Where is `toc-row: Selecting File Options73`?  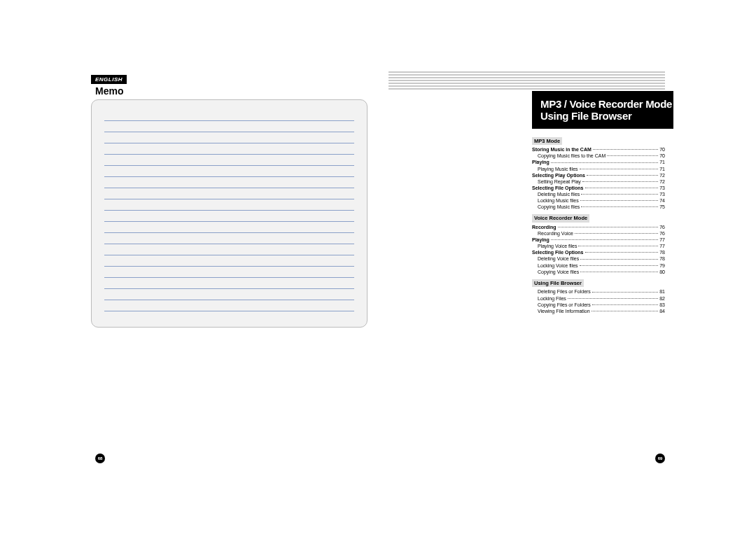
toc-row: Selecting File Options73 is located at coordinates (598, 188).